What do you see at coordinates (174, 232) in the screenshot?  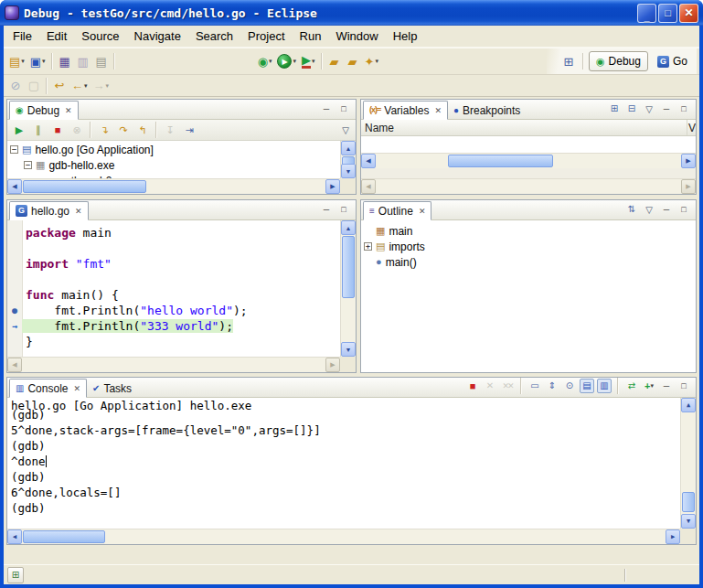 I see `code-line: package main` at bounding box center [174, 232].